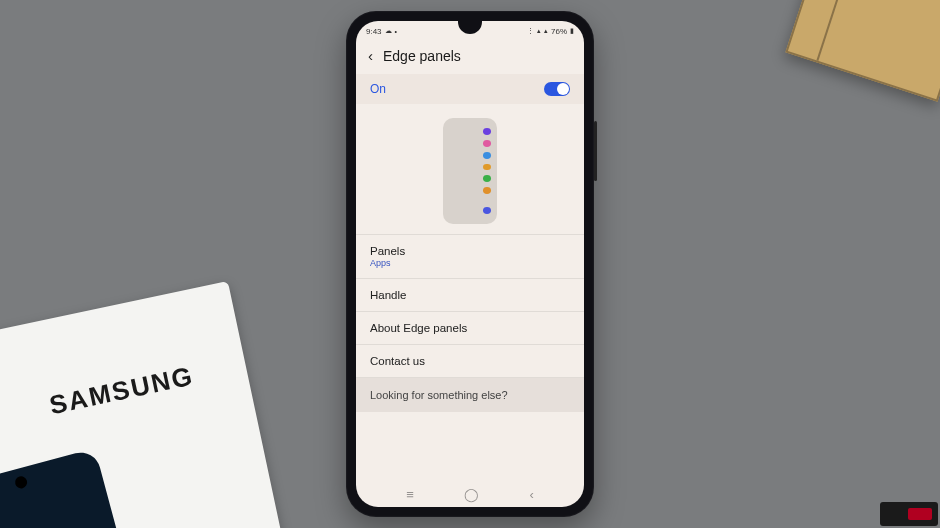 This screenshot has height=528, width=940. Describe the element at coordinates (470, 295) in the screenshot. I see `row-title: Handle` at that location.